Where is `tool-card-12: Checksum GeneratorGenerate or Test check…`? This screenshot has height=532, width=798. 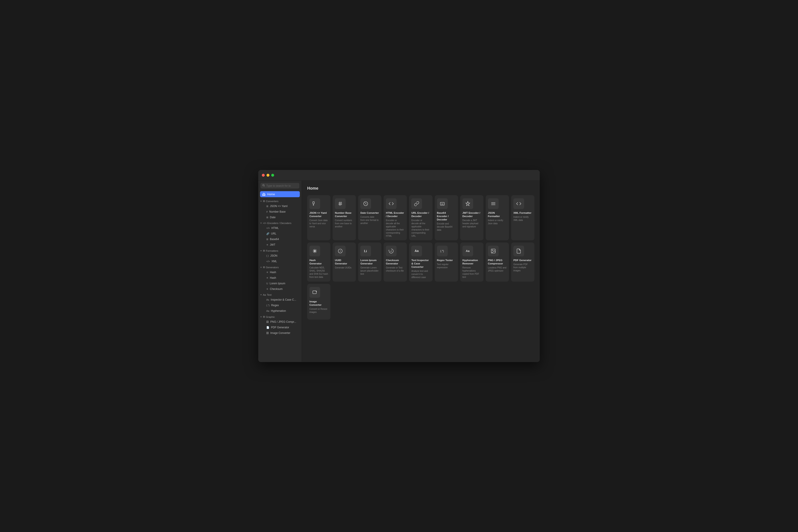 tool-card-12: Checksum GeneratorGenerate or Test check… is located at coordinates (395, 262).